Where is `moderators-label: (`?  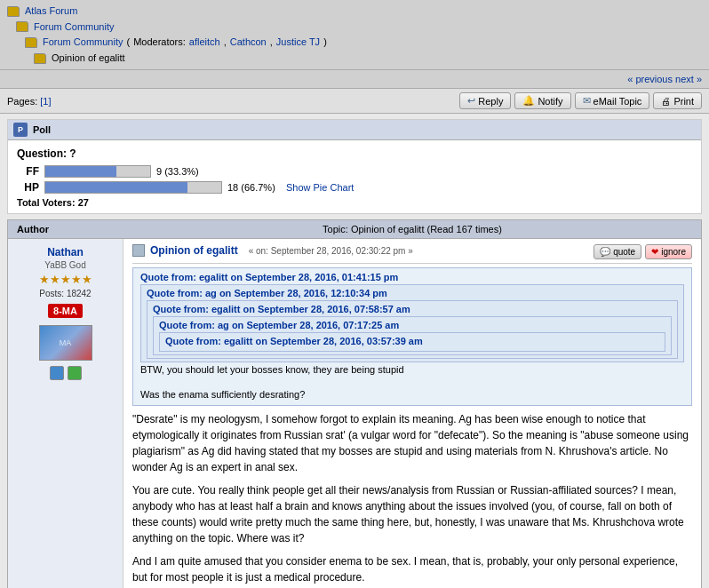
moderators-label: ( is located at coordinates (128, 43).